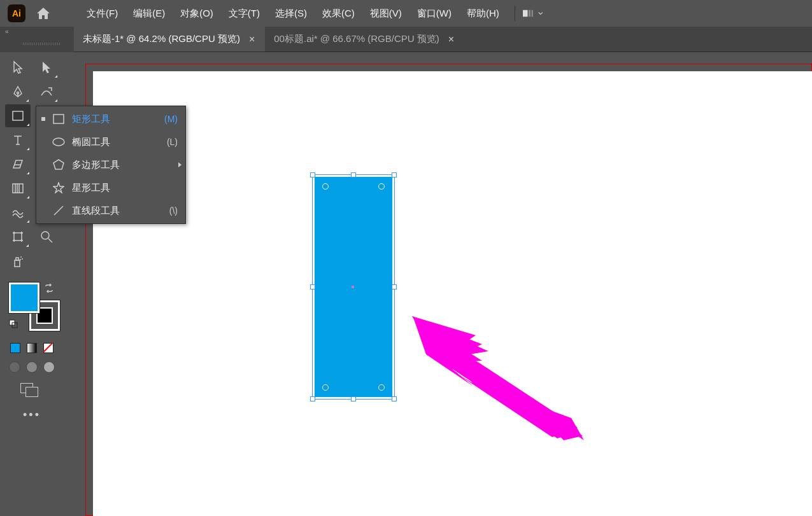 The height and width of the screenshot is (516, 812). What do you see at coordinates (394, 175) in the screenshot?
I see `resize-handle-tr` at bounding box center [394, 175].